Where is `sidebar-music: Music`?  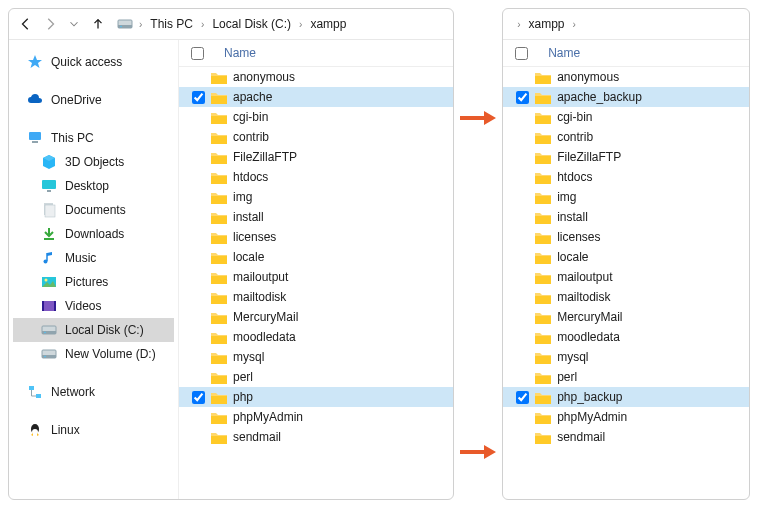
sidebar-music: Music is located at coordinates (94, 258).